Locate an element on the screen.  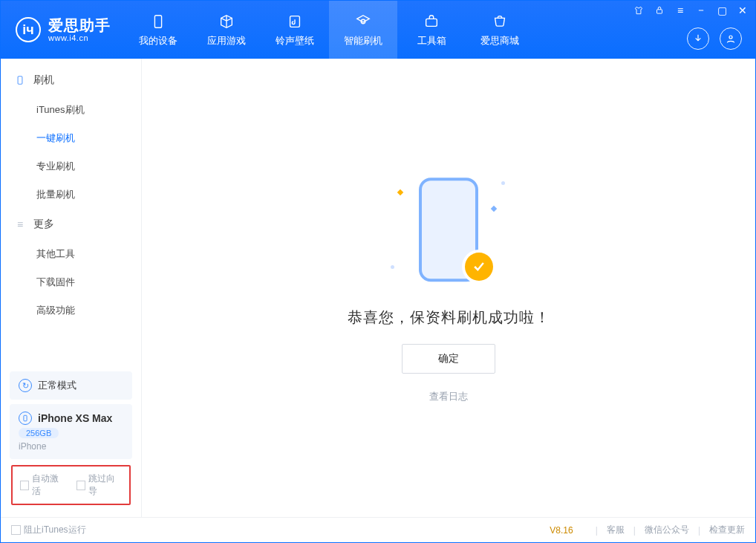
window-controls: ≡ － ▢ ✕ is located at coordinates (691, 10).